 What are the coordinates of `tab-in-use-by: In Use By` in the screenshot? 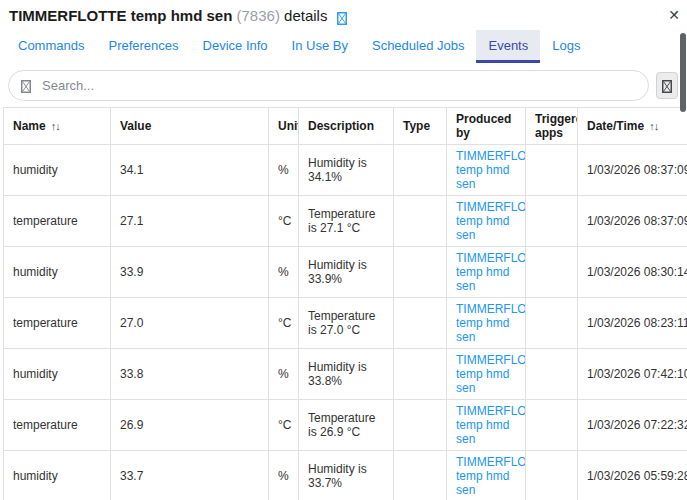 It's located at (320, 46).